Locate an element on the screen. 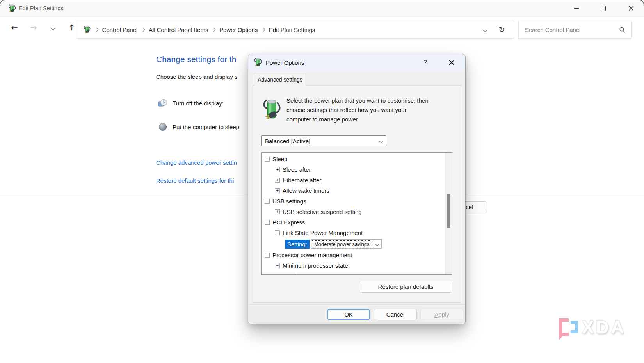  power-options-dialog-icon is located at coordinates (258, 62).